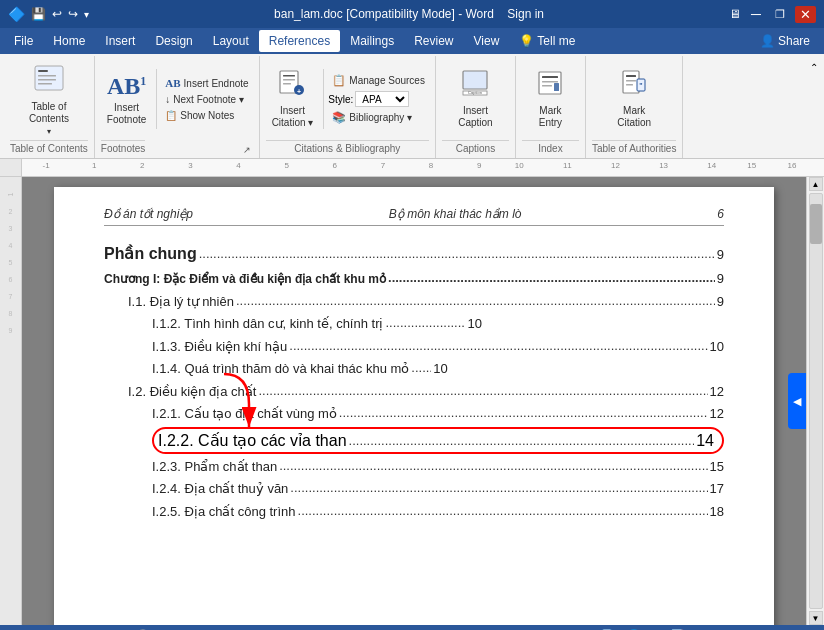 This screenshot has width=824, height=630. What do you see at coordinates (414, 392) in the screenshot?
I see `toc-entry: I.2. Điều kiện địa chất 12` at bounding box center [414, 392].